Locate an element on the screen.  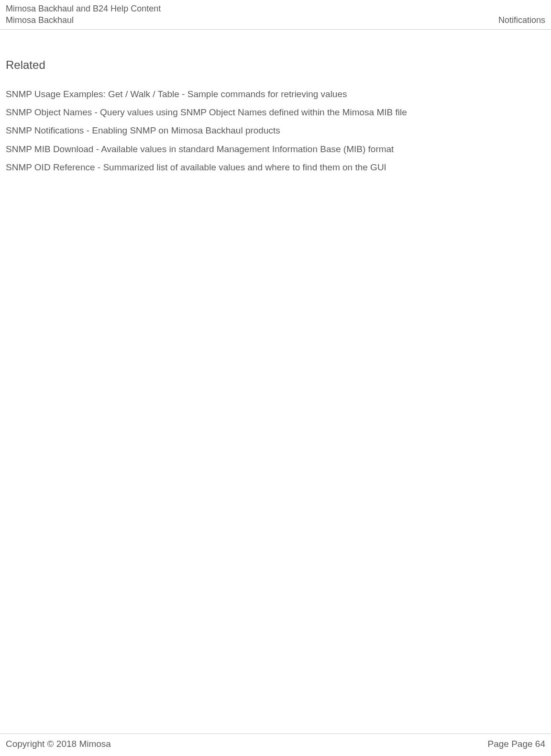
related-item: SNMP Notifications - Enabling SNMP on Mi… is located at coordinates (276, 131).